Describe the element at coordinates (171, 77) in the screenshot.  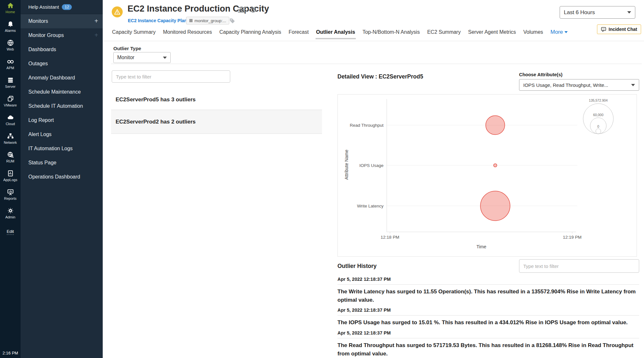
I see `list-filter-input` at that location.